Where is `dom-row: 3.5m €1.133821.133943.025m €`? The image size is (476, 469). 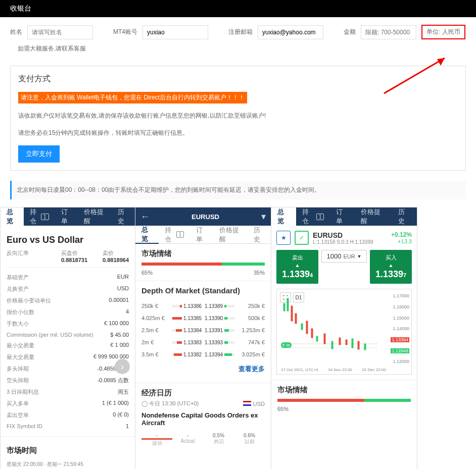 dom-row: 3.5m €1.133821.133943.025m € is located at coordinates (203, 354).